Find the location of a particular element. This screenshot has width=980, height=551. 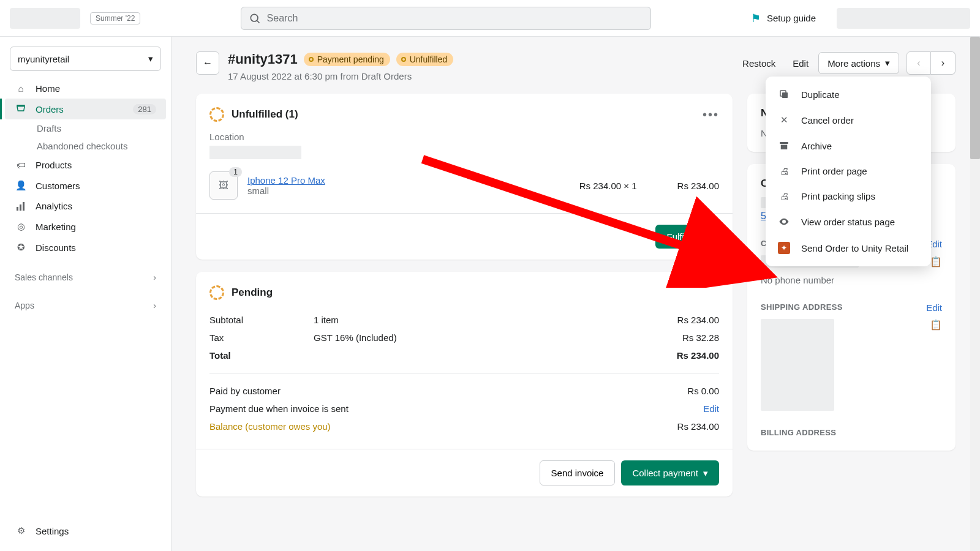

image-icon: 🖼 is located at coordinates (224, 186).